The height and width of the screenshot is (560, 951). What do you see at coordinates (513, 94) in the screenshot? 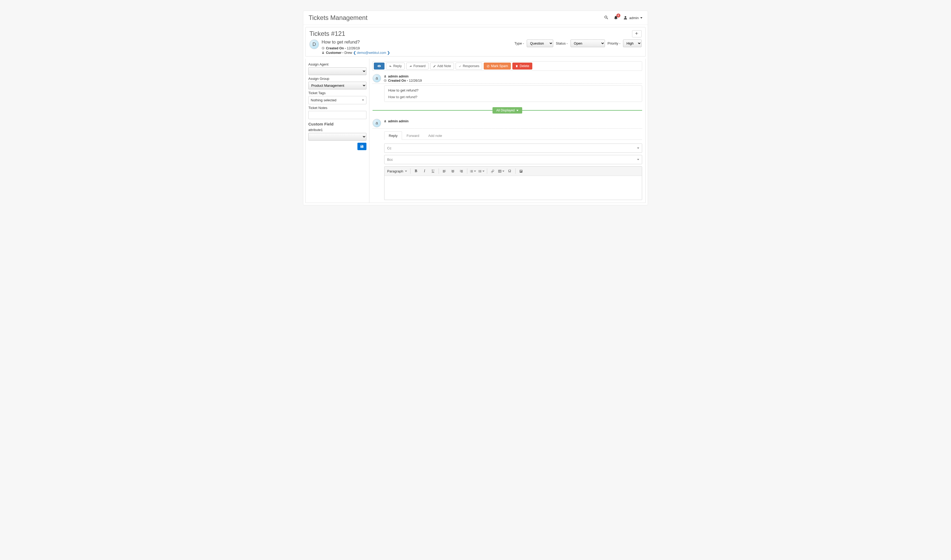
I see `message-box: How to get refund? How to get refund?` at bounding box center [513, 94].